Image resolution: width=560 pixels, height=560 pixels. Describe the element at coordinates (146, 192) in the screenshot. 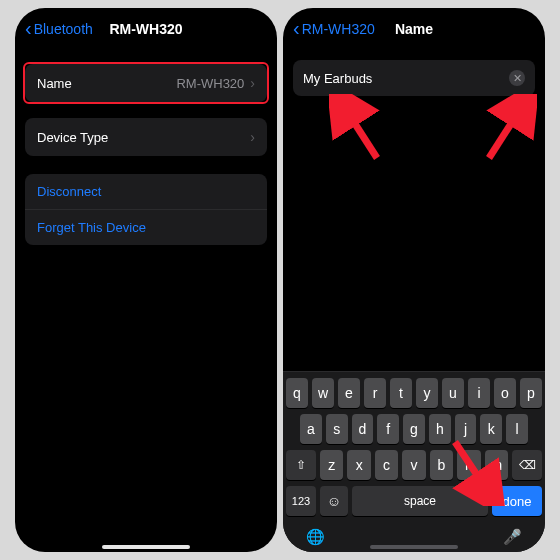

I see `disconnect-button: Disconnect` at that location.